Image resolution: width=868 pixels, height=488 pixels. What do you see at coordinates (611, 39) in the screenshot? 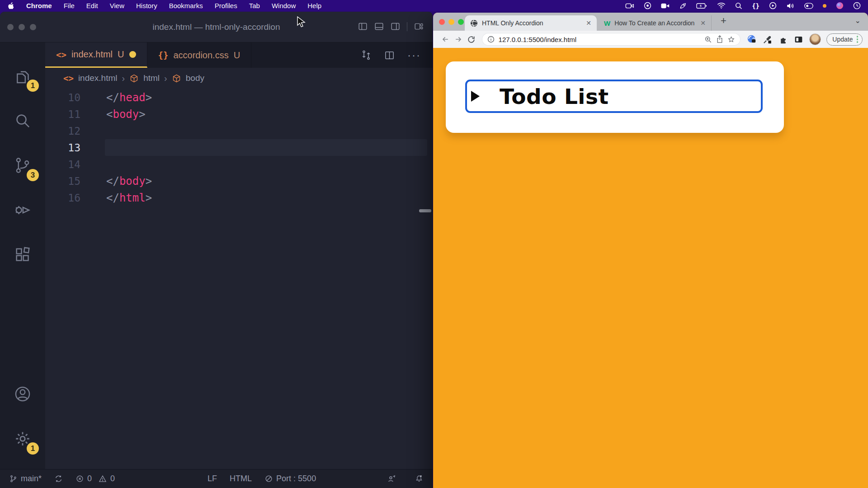
I see `address-bar: 127.0.0.1:5500/index.html` at bounding box center [611, 39].